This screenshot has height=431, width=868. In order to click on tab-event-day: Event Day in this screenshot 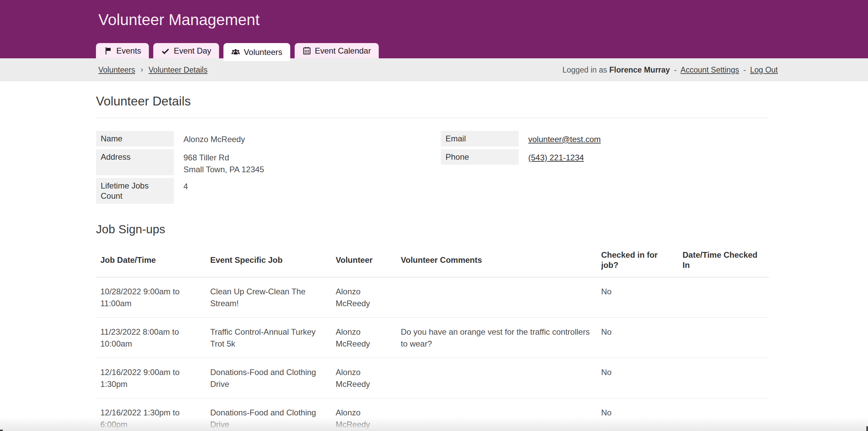, I will do `click(186, 51)`.